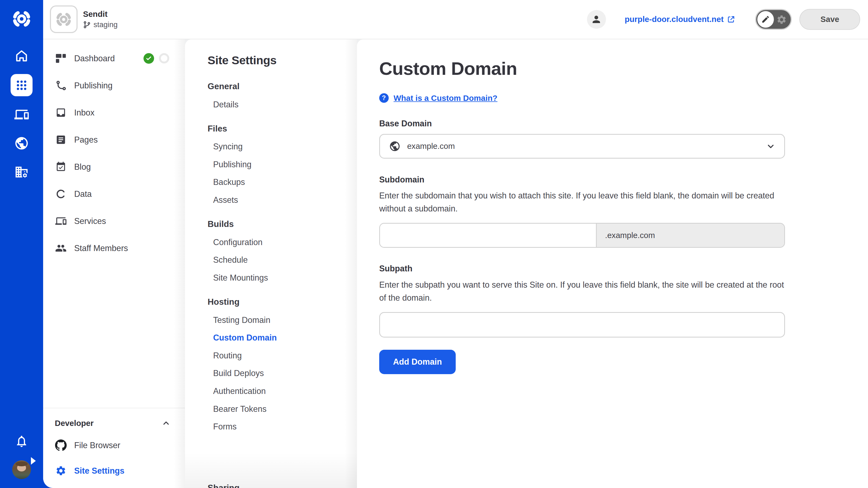  I want to click on settings-nav-title: Site Settings, so click(282, 60).